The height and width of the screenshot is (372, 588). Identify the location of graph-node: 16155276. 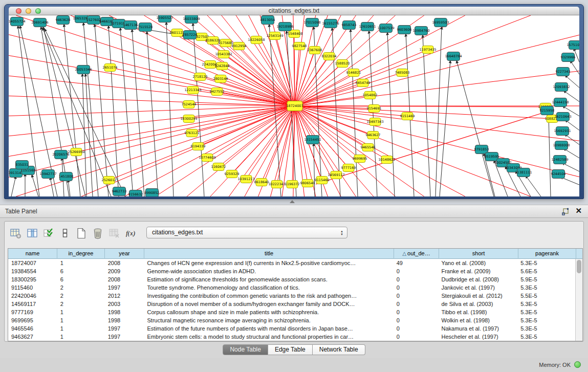
(331, 24).